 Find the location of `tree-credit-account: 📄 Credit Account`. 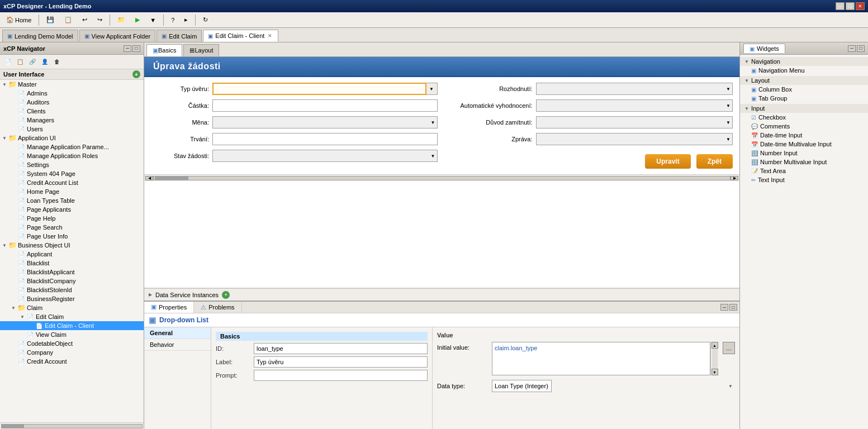

tree-credit-account: 📄 Credit Account is located at coordinates (72, 361).